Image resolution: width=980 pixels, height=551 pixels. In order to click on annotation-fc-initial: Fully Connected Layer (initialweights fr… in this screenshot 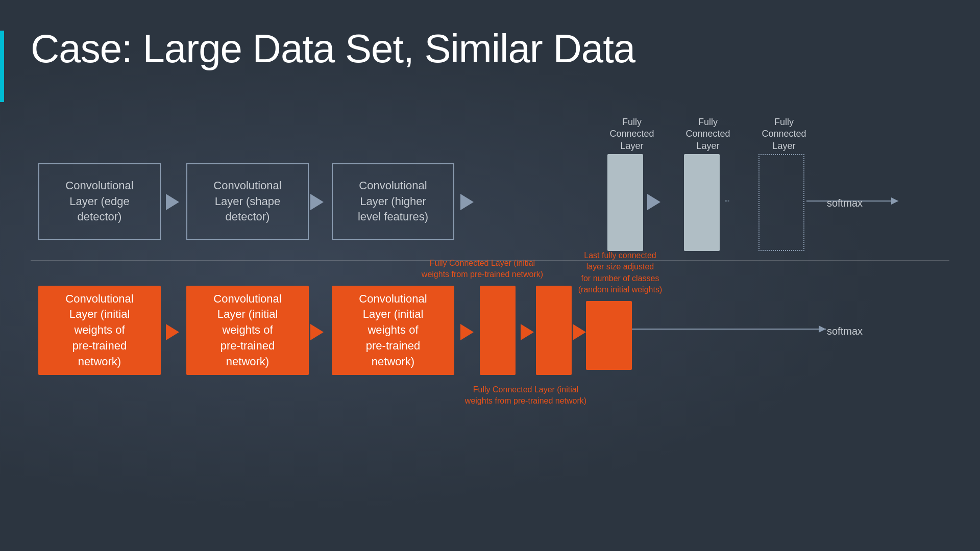, I will do `click(482, 269)`.